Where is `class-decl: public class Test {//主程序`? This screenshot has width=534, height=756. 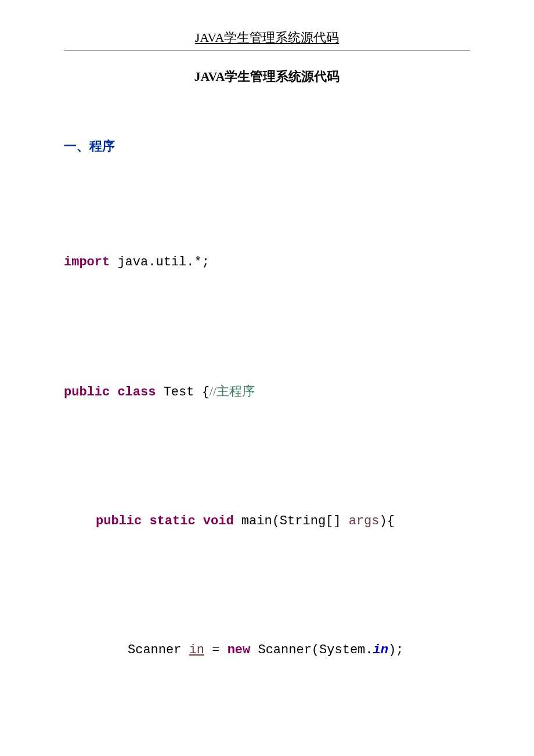
class-decl: public class Test {//主程序 is located at coordinates (267, 392).